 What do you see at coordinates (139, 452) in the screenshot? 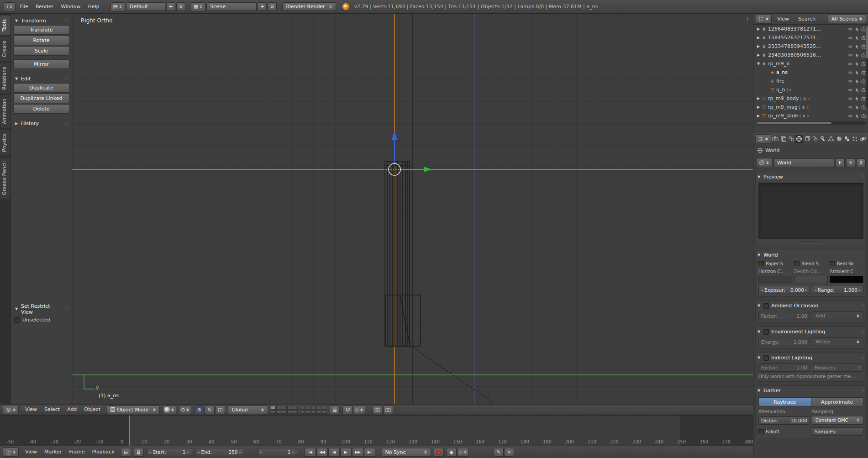
I see `lock-time-button` at bounding box center [139, 452].